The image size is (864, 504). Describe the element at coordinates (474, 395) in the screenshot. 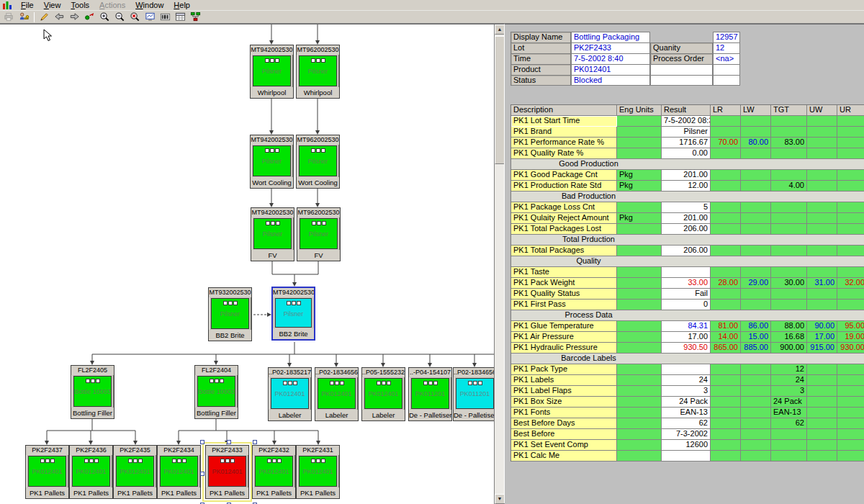

I see `flow-node-dp2: ..P02-1834656PK011201De - Palletiser` at that location.